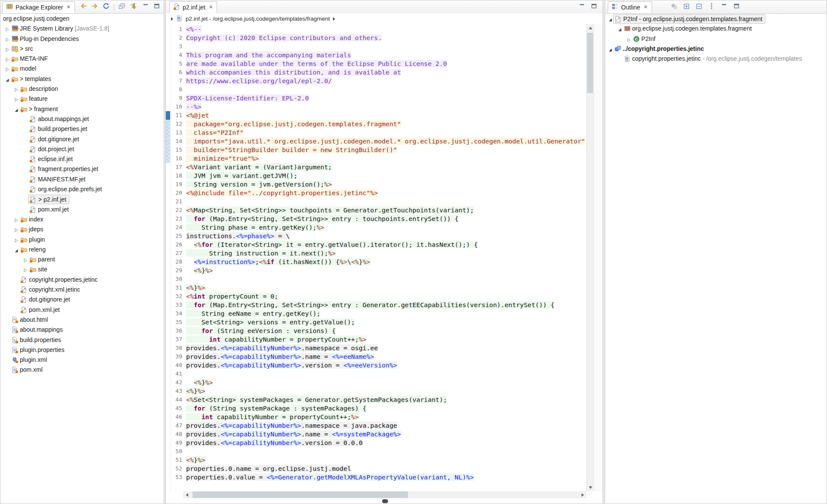  I want to click on tab-package-explorer: Package Explorer ✕, so click(39, 7).